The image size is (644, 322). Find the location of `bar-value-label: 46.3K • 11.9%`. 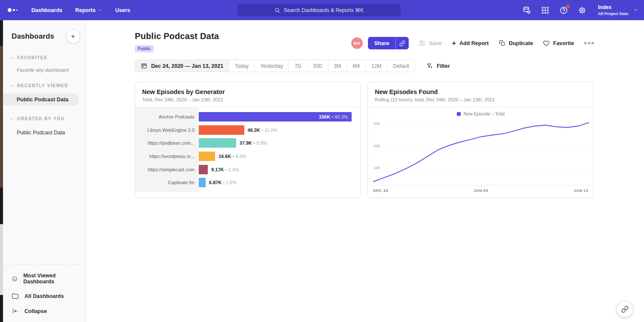

bar-value-label: 46.3K • 11.9% is located at coordinates (263, 130).